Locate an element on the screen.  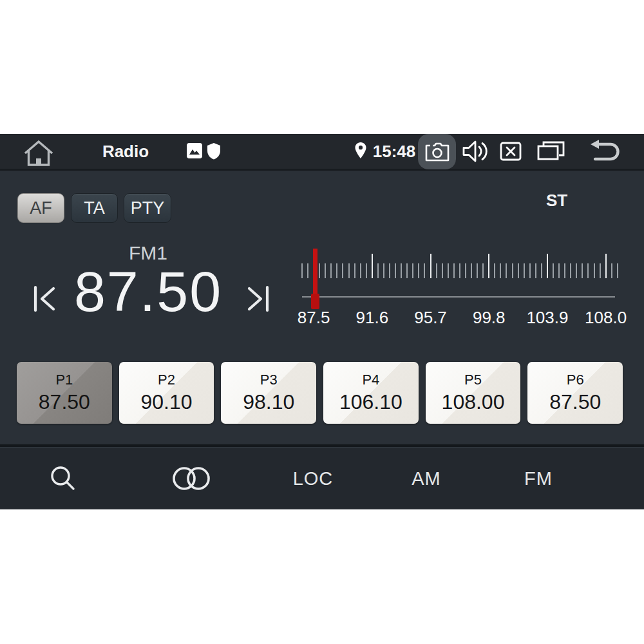
fm-label: FM is located at coordinates (538, 478).